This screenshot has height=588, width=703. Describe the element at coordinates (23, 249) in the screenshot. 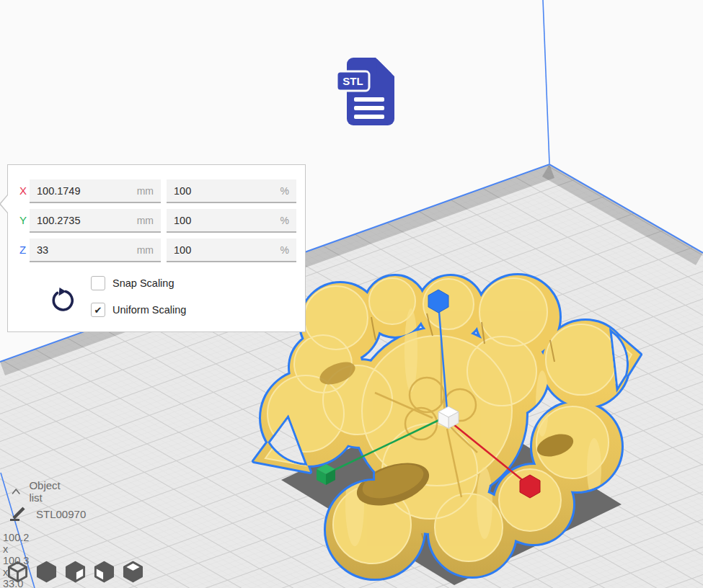

I see `axis-z-label: Z` at that location.